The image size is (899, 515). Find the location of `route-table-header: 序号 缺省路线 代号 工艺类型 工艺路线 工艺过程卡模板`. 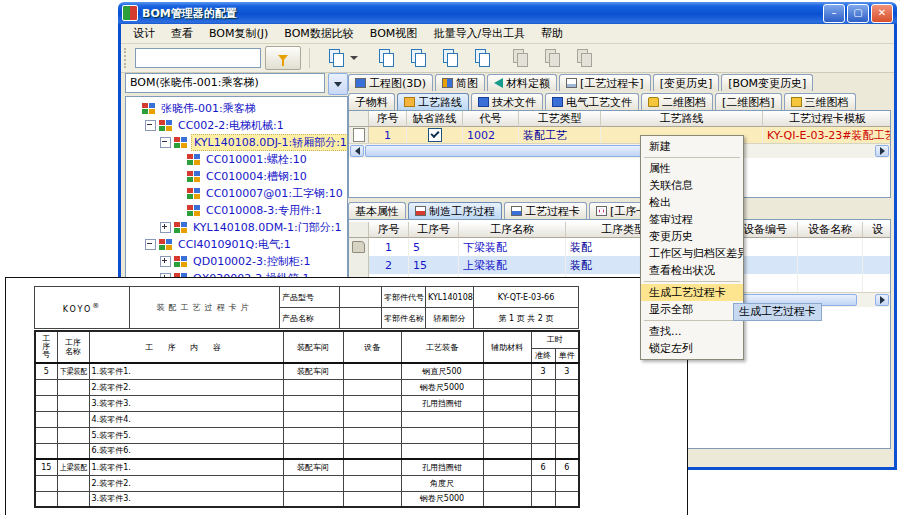

route-table-header: 序号 缺省路线 代号 工艺类型 工艺路线 工艺过程卡模板 is located at coordinates (620, 119).